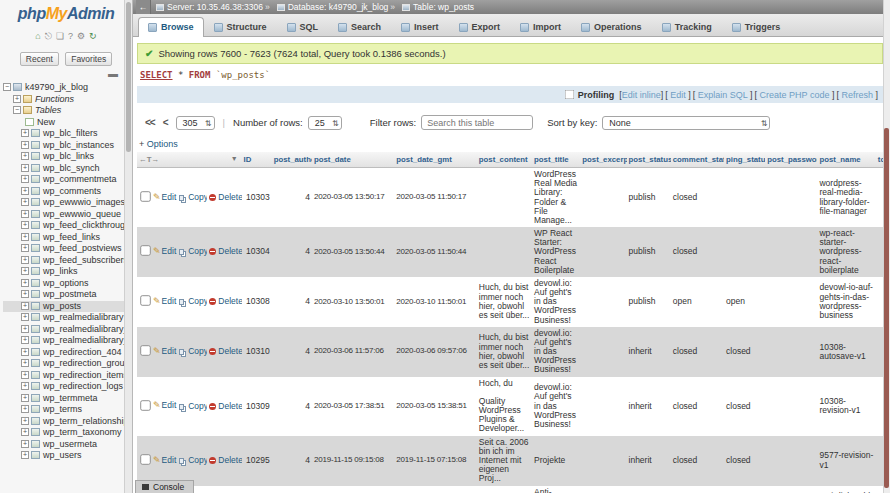 This screenshot has width=890, height=493. Describe the element at coordinates (80, 179) in the screenshot. I see `table-label: wp_commentmeta` at that location.